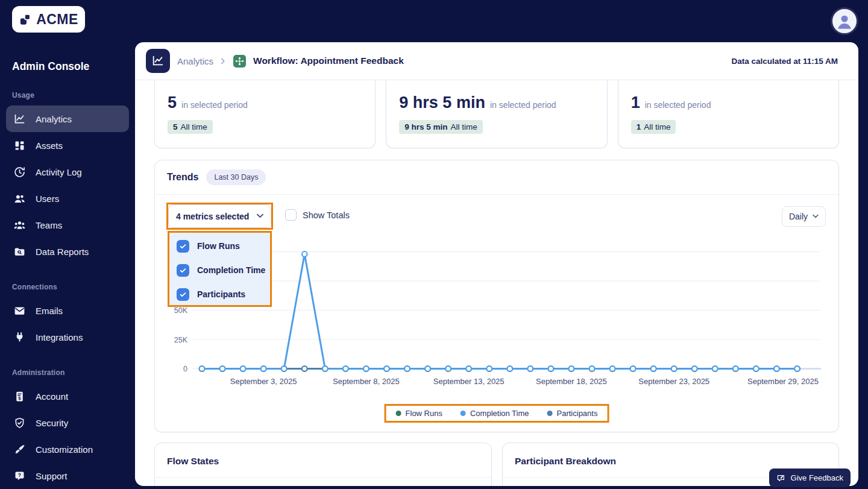  Describe the element at coordinates (52, 397) in the screenshot. I see `sidebar-item-label: Account` at that location.